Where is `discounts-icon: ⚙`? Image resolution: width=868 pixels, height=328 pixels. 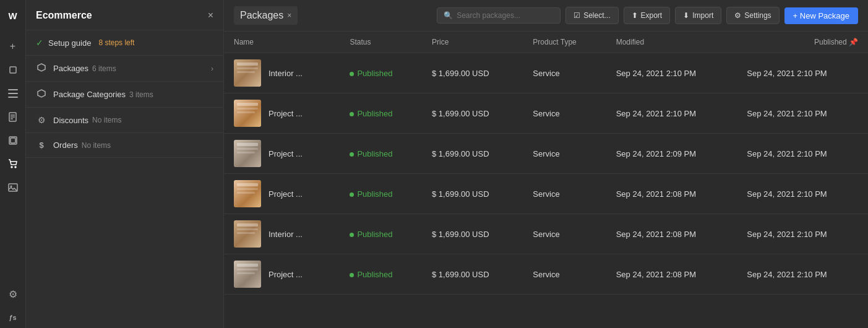 discounts-icon: ⚙ is located at coordinates (41, 120).